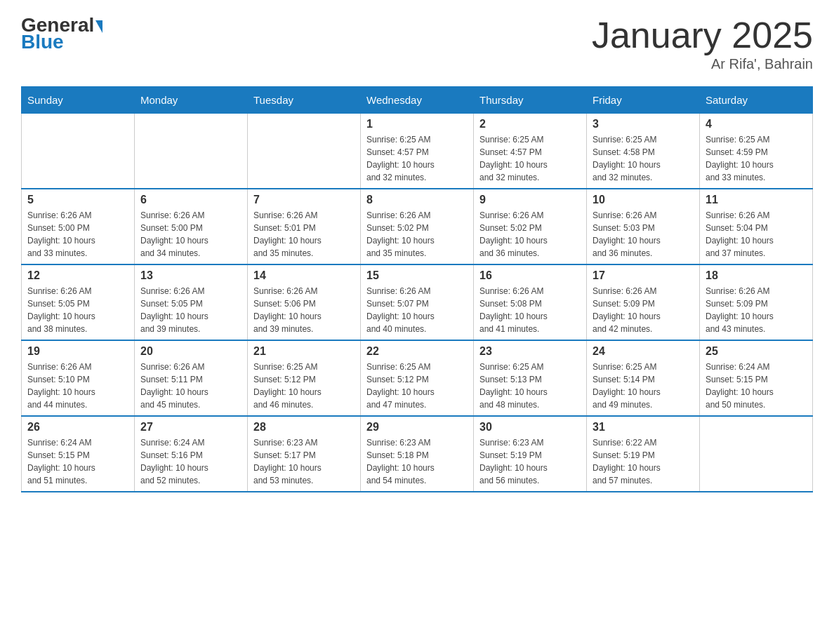 Image resolution: width=834 pixels, height=644 pixels. I want to click on calendar-cell: 27Sunrise: 6:24 AM Sunset: 5:16 PM Dayli…, so click(191, 454).